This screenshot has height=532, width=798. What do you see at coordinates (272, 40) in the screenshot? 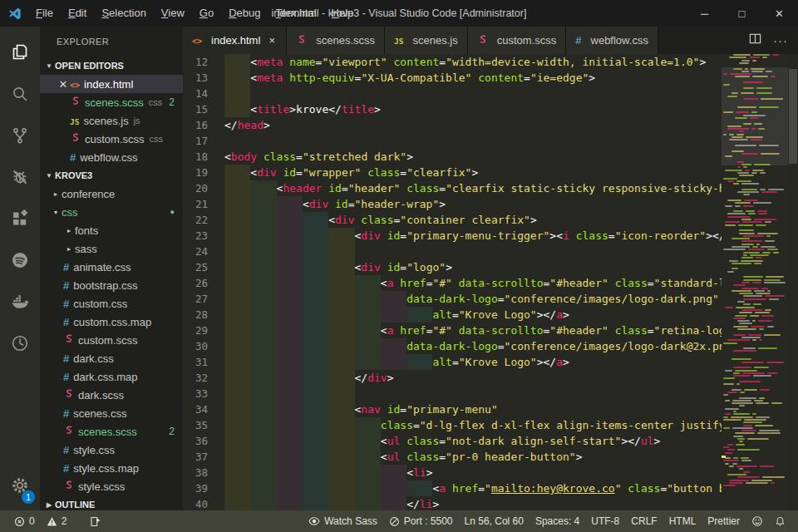
I see `close-icon: ×` at bounding box center [272, 40].